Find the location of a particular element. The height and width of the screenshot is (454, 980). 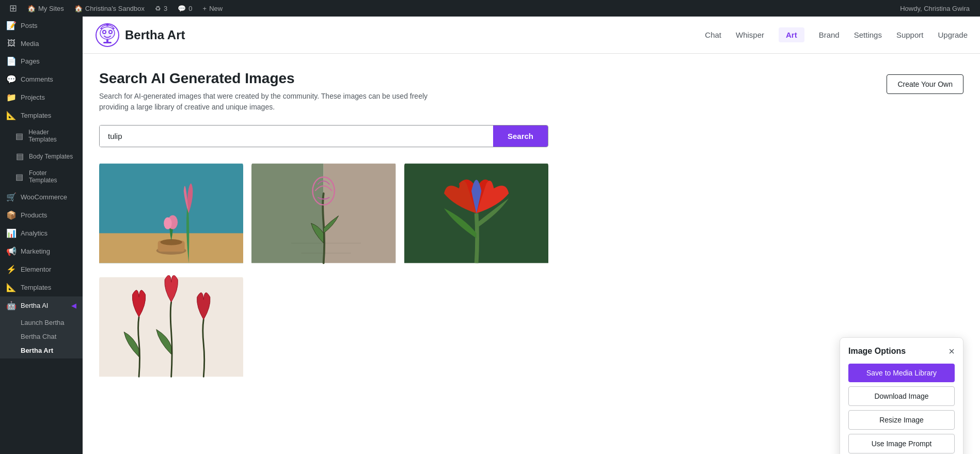

new-item: + New is located at coordinates (213, 8).